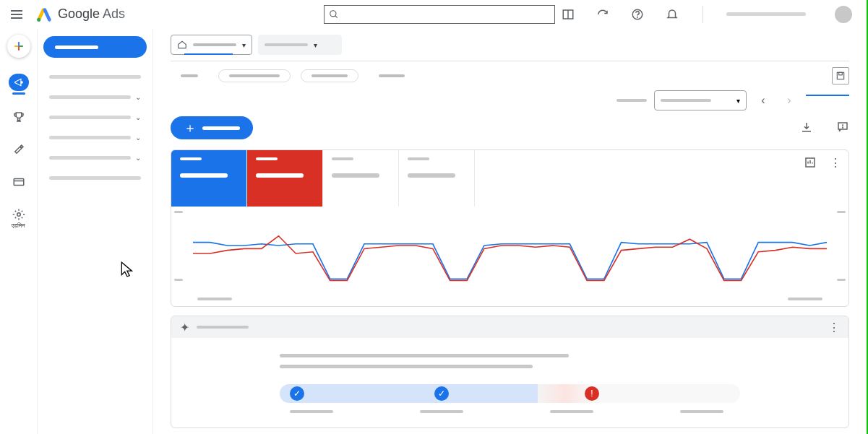 The width and height of the screenshot is (868, 434). What do you see at coordinates (19, 219) in the screenshot?
I see `rail-admin: एडमिन` at bounding box center [19, 219].